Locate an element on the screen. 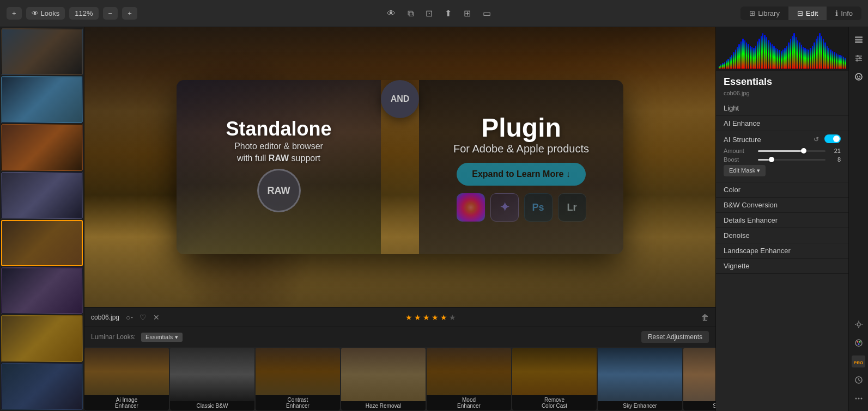  looks-button: 👁 Looks is located at coordinates (46, 13).